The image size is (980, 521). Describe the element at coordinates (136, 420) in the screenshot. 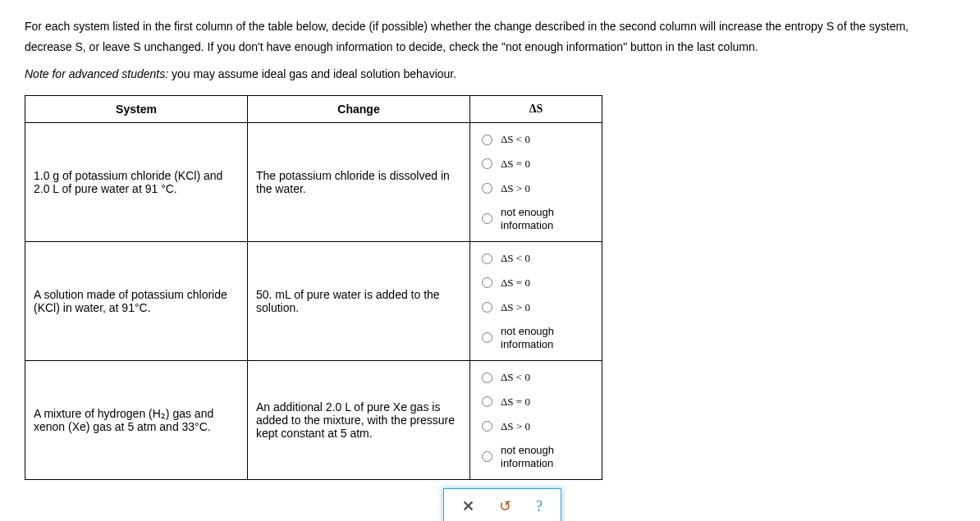

I see `system-cell: A mixture of hydrogen (H₂) gas and xenon…` at that location.